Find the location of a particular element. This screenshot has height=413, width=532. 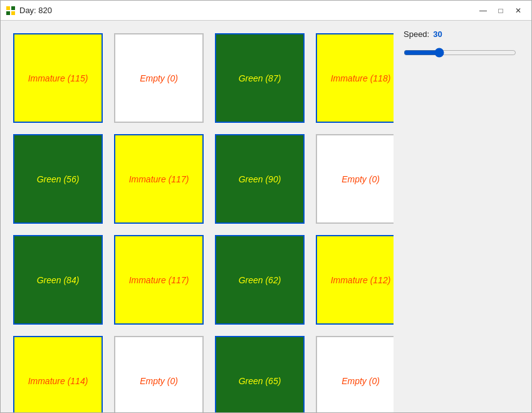

grid-cell-15: Empty (0) is located at coordinates (355, 374).